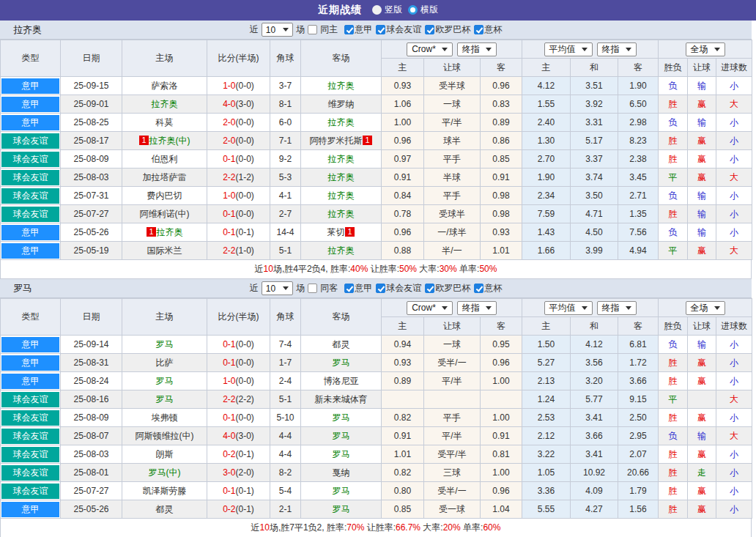 The image size is (756, 537). Describe the element at coordinates (453, 344) in the screenshot. I see `odds-cell: 一球` at that location.